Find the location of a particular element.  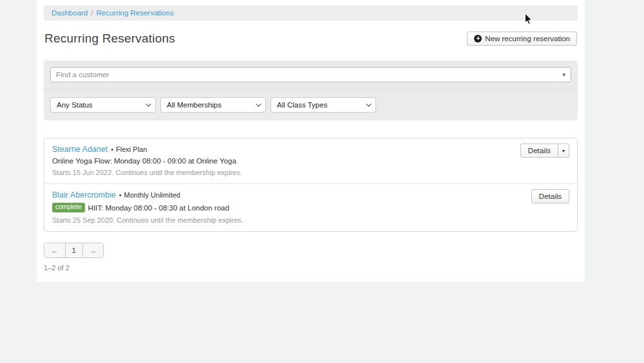

membership-plan-label: Flexi Plan is located at coordinates (131, 149).